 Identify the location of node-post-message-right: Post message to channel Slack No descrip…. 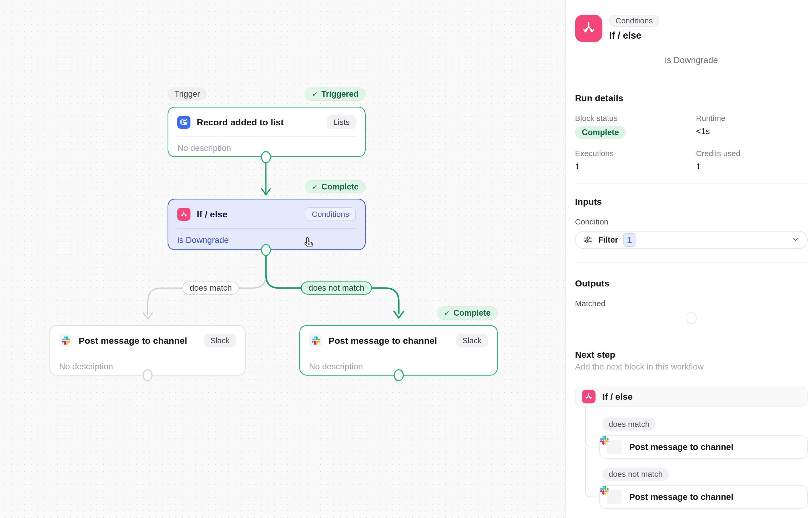
(399, 351).